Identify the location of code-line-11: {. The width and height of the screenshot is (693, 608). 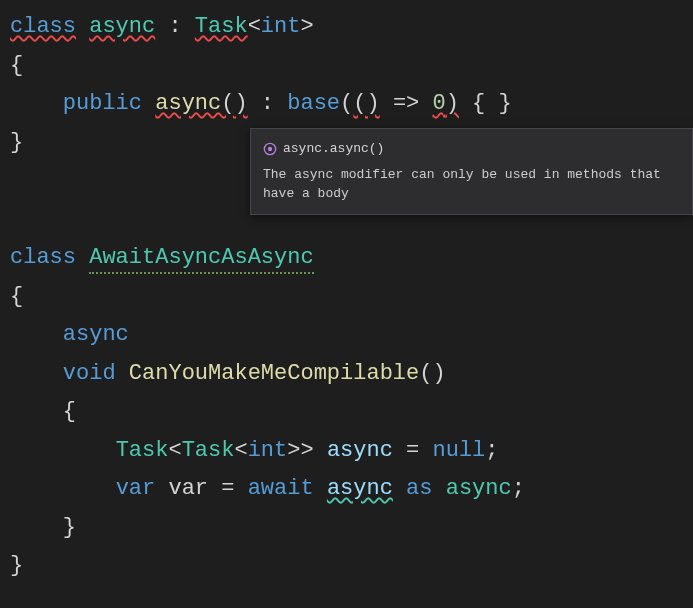
(346, 412).